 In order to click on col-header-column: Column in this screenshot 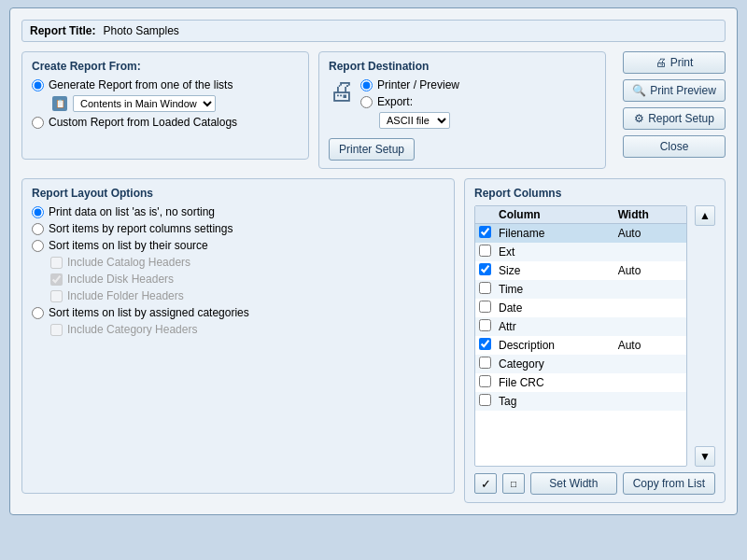, I will do `click(555, 215)`.